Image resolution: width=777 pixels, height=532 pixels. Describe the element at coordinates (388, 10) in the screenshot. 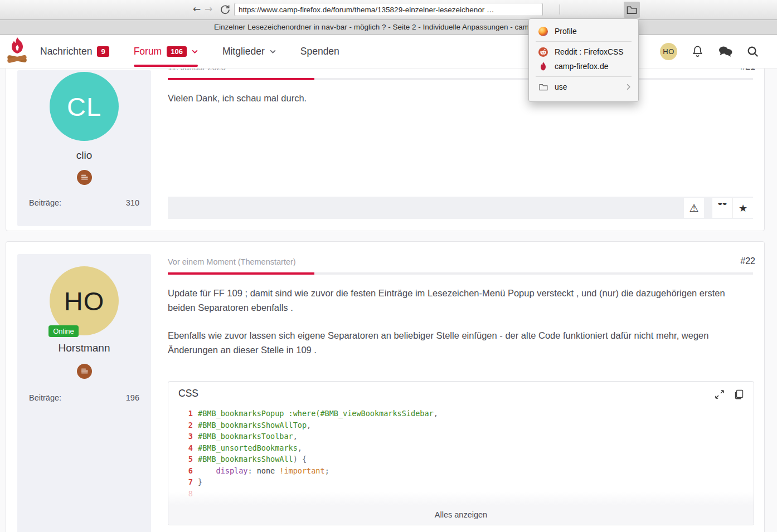

I see `browser-toolbar: ← →` at that location.